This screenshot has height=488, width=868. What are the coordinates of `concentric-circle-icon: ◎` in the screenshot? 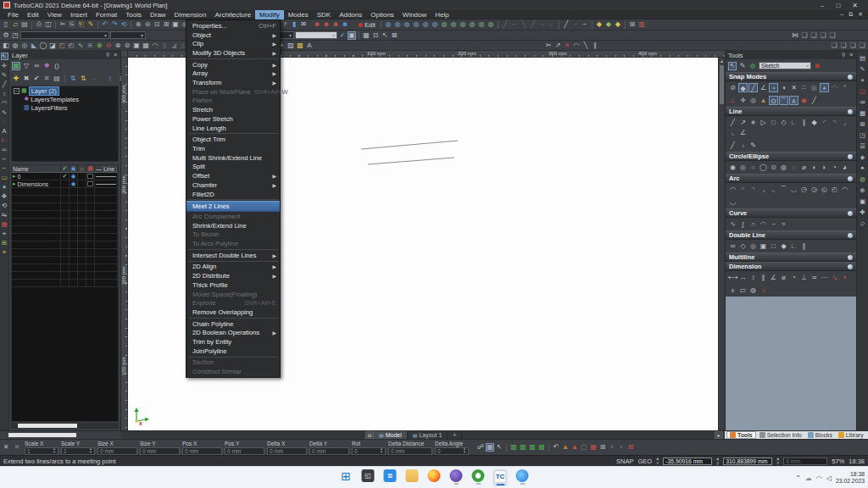 It's located at (743, 168).